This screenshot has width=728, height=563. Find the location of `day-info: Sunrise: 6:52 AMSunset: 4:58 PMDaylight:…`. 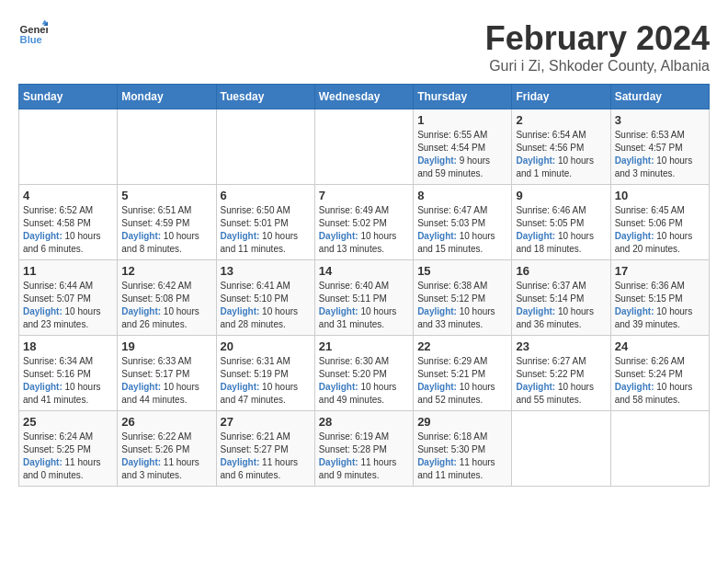

day-info: Sunrise: 6:52 AMSunset: 4:58 PMDaylight:… is located at coordinates (68, 230).